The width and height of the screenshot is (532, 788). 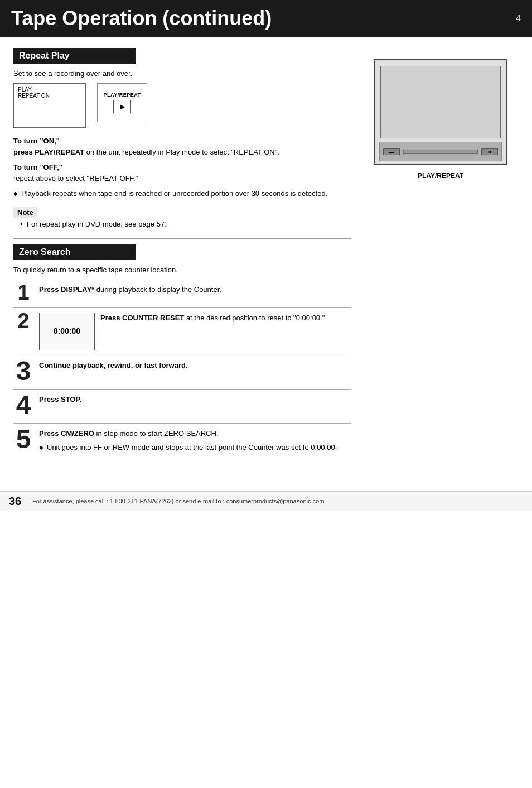 What do you see at coordinates (441, 119) in the screenshot?
I see `tv-container: ▬▬ ▮▮ PLAY/REPEAT` at bounding box center [441, 119].